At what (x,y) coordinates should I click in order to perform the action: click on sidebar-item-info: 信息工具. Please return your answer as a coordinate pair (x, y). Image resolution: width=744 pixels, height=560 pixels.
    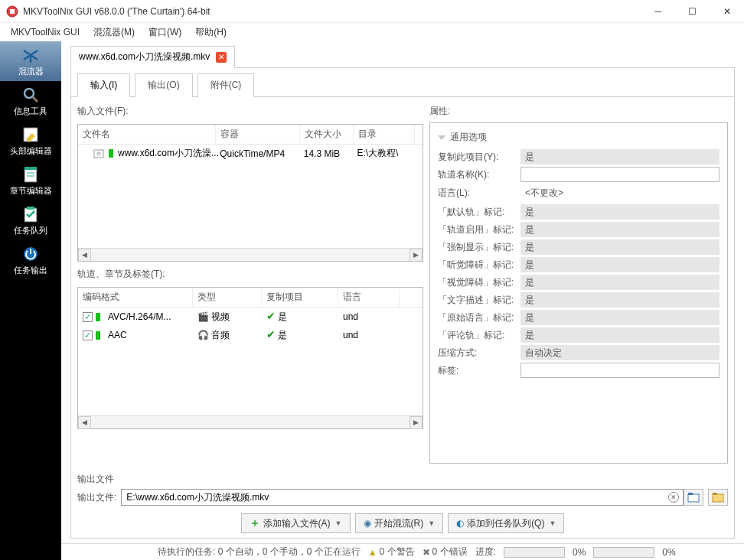
    Looking at the image, I should click on (31, 101).